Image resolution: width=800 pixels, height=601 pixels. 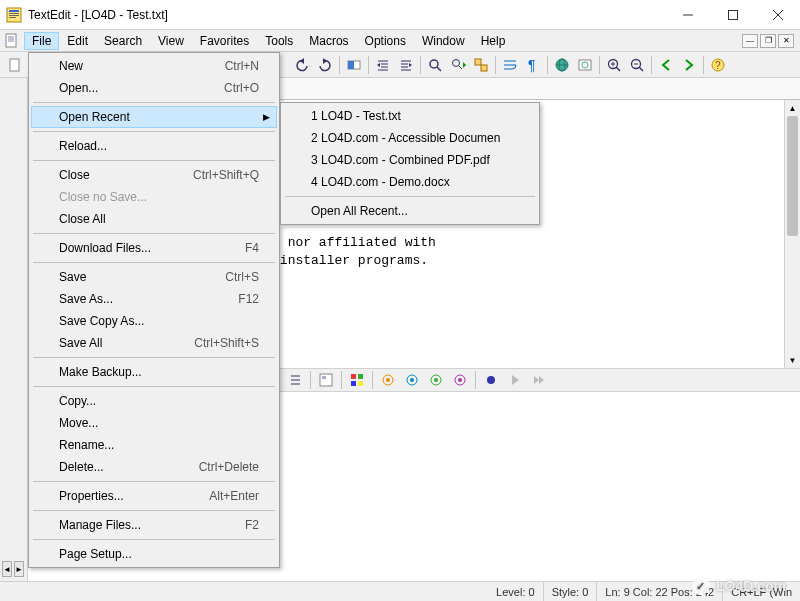 What do you see at coordinates (732, 15) in the screenshot?
I see `window-controls` at bounding box center [732, 15].